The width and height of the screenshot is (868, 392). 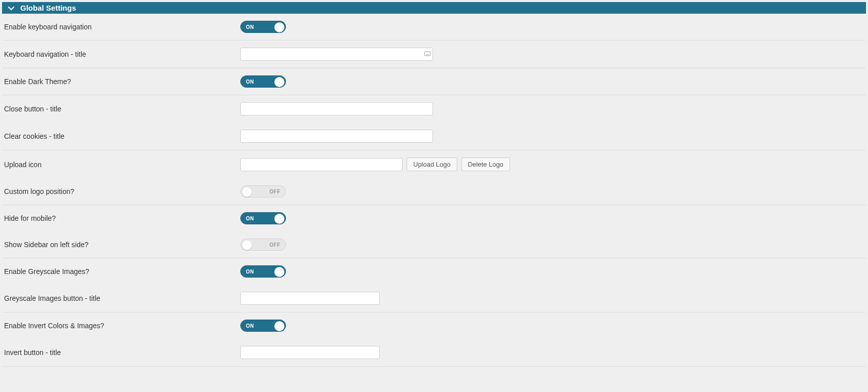 What do you see at coordinates (434, 82) in the screenshot?
I see `row-enable-dark-theme: Enable Dark Theme? ON OFF` at bounding box center [434, 82].